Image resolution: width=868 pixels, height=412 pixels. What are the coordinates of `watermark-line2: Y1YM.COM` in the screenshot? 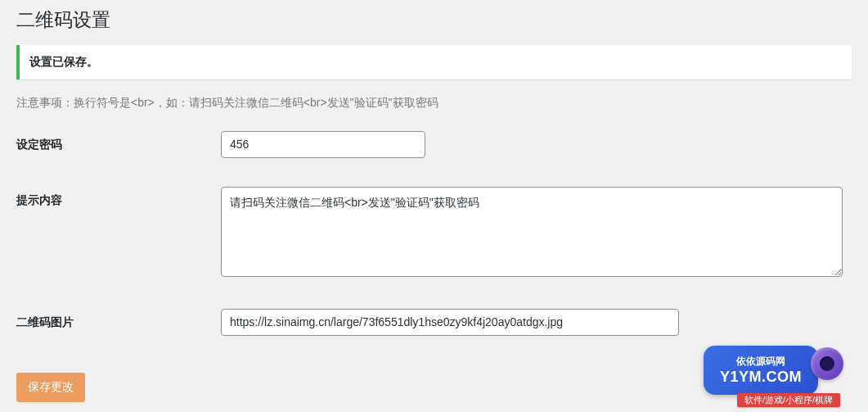 It's located at (761, 377).